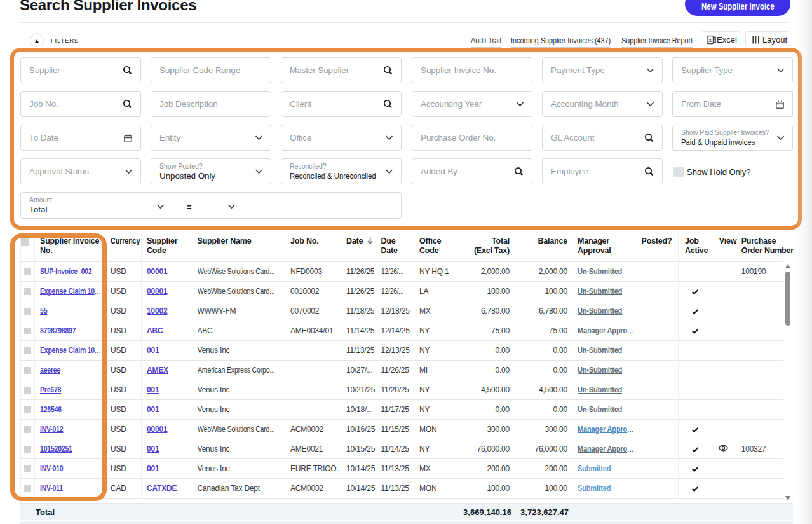  What do you see at coordinates (710, 40) in the screenshot?
I see `svg-text: x` at bounding box center [710, 40].